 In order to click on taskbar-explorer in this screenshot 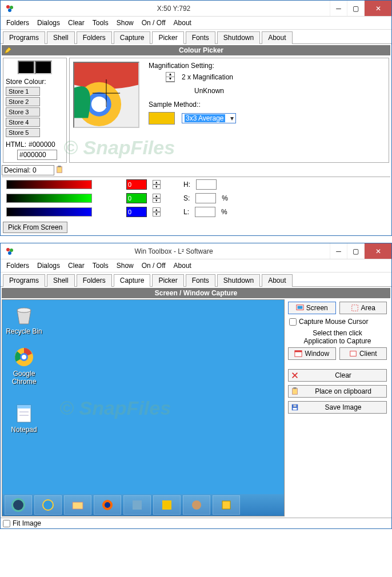, I will do `click(78, 505)`.